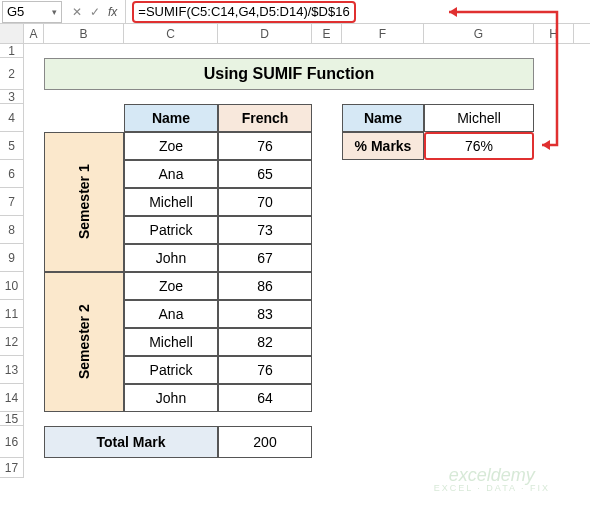  I want to click on cell-C9: John, so click(171, 258).